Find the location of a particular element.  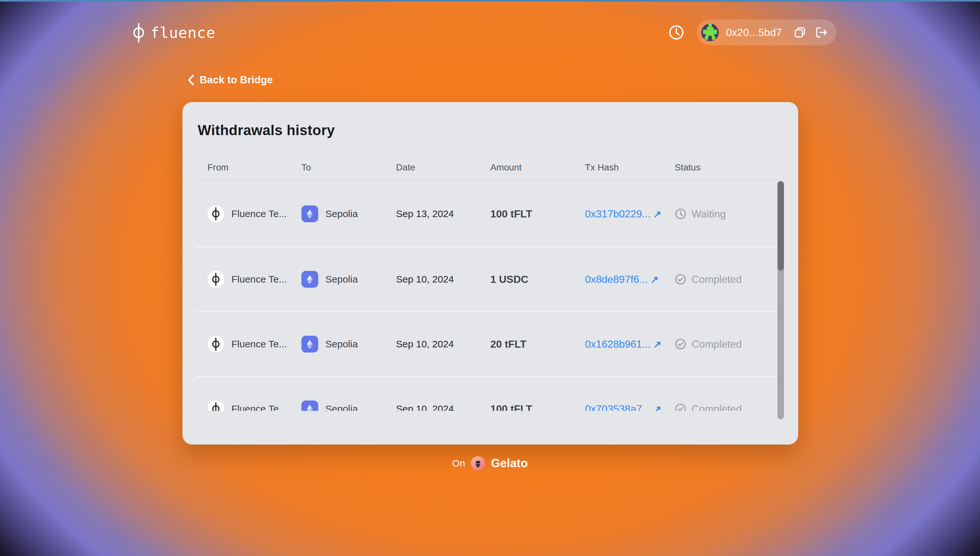

table-row: Fluence Te... Sepolia Sep 10, 2024 100 t… is located at coordinates (487, 393).